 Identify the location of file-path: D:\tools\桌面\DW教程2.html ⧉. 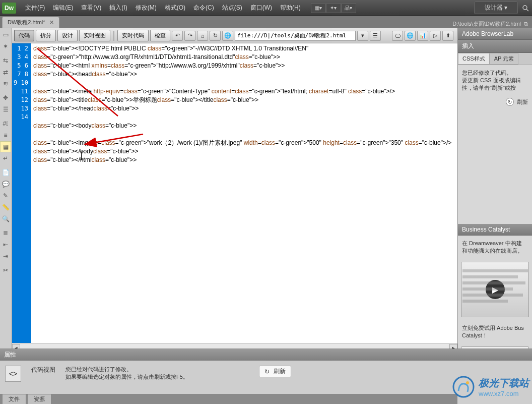
(492, 24).